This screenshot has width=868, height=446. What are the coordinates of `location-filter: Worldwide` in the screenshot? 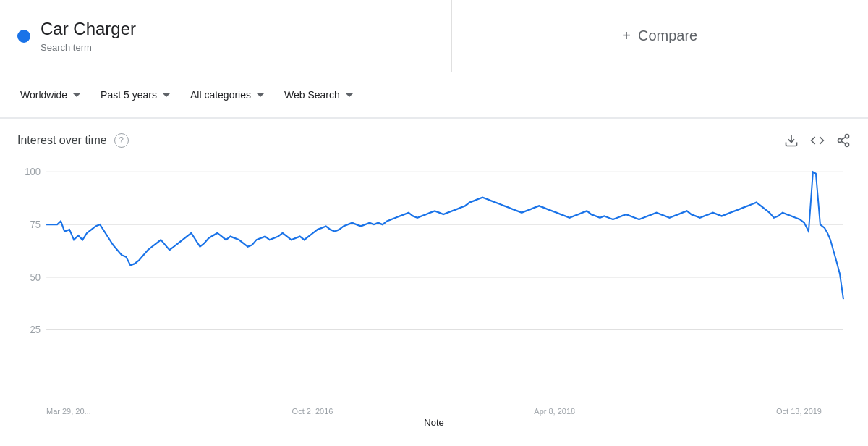 It's located at (51, 95).